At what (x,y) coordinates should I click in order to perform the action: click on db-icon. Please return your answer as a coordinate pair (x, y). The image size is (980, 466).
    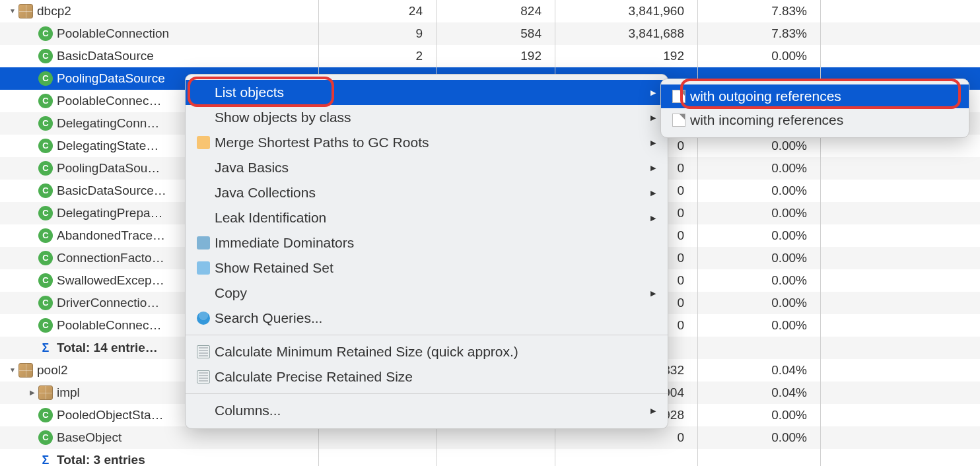
    Looking at the image, I should click on (203, 318).